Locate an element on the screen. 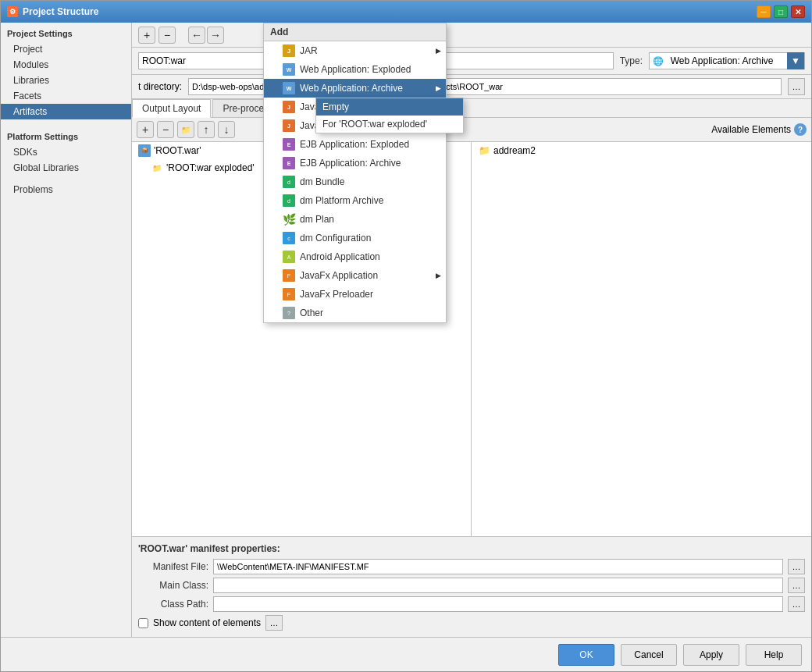 This screenshot has height=672, width=812. show-content-checkbox is located at coordinates (144, 623).